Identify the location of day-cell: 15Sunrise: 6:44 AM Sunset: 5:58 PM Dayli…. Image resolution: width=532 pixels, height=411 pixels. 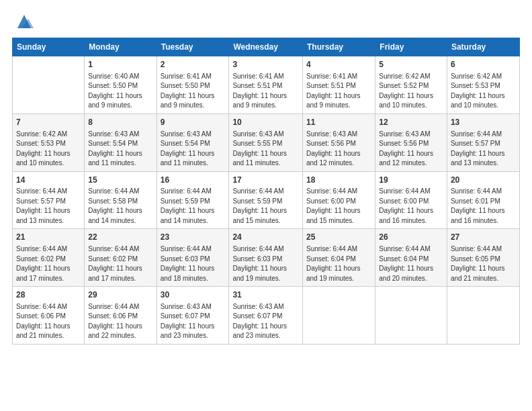
(121, 200).